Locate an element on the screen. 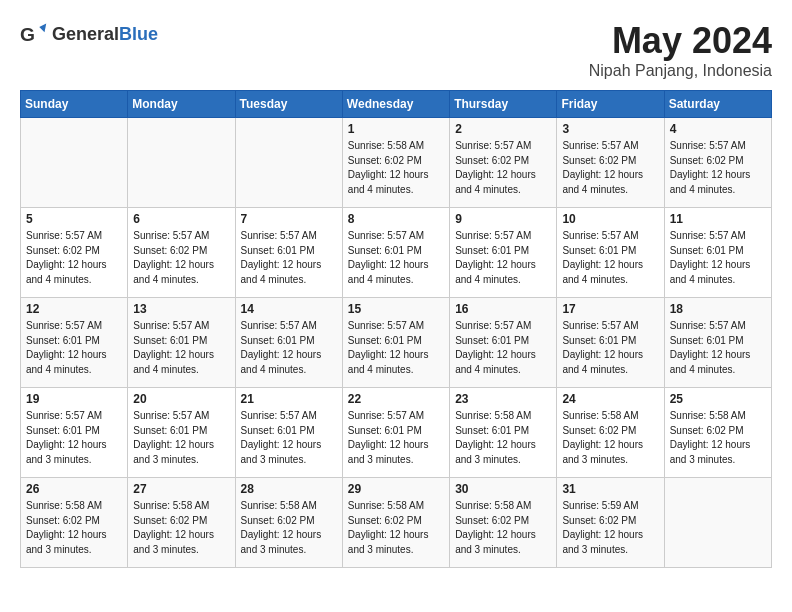 The width and height of the screenshot is (792, 612). calendar-week-4: 19Sunrise: 5:57 AM Sunset: 6:01 PM Dayli… is located at coordinates (396, 433).